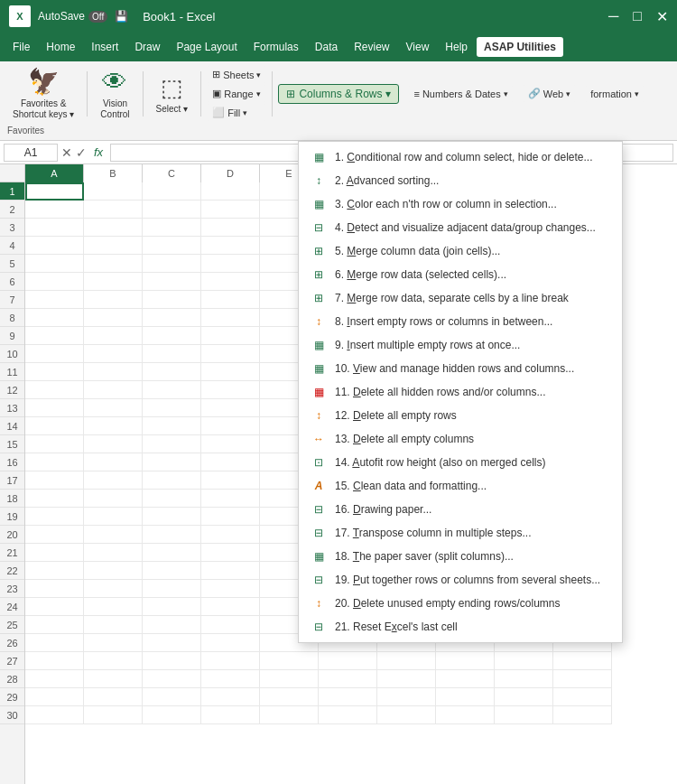 The image size is (677, 784). I want to click on menu-item-7: ⊞ 7. Merge row data, separate cells by a…, so click(460, 298).